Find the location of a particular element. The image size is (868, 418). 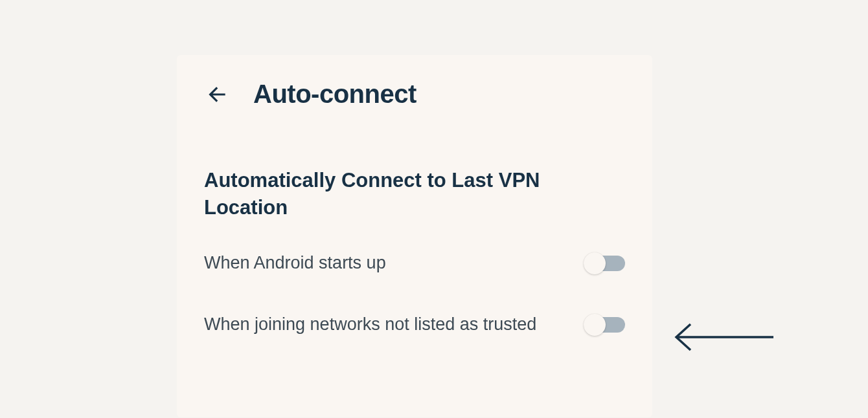

header-bar: Auto-connect is located at coordinates (415, 94).